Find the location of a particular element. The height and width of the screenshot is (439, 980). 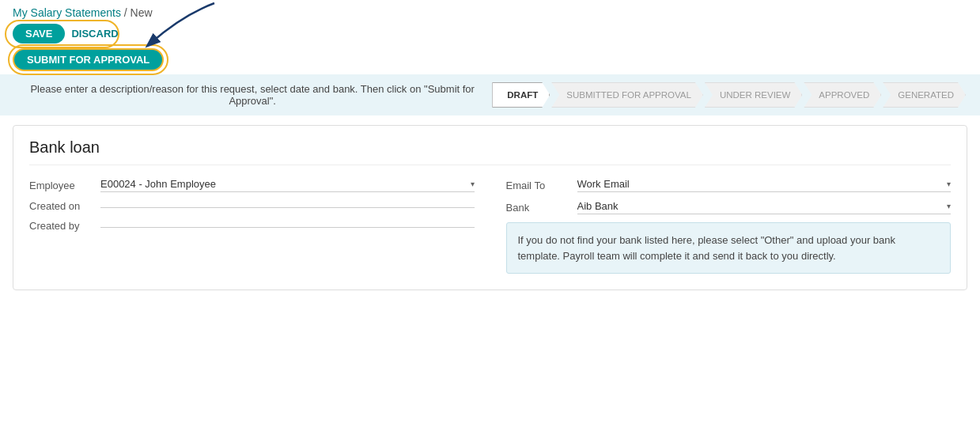

email-to-label: Email To is located at coordinates (542, 185).